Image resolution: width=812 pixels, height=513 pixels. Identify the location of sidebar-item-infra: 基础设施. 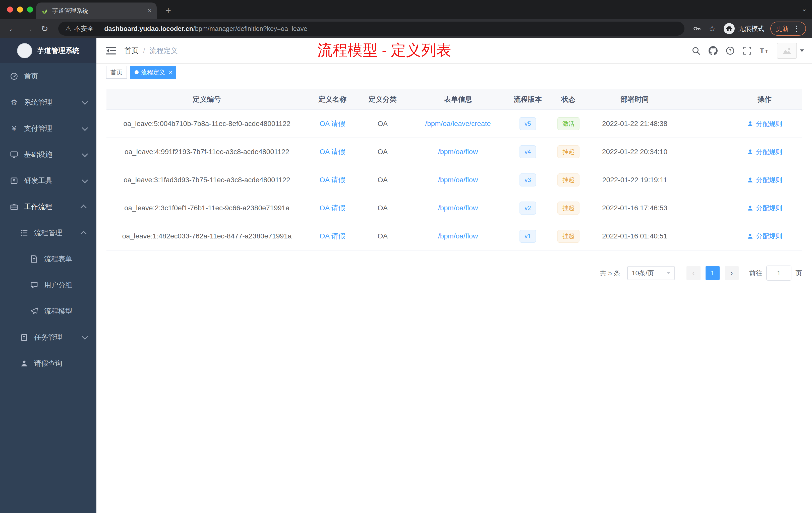
(48, 154).